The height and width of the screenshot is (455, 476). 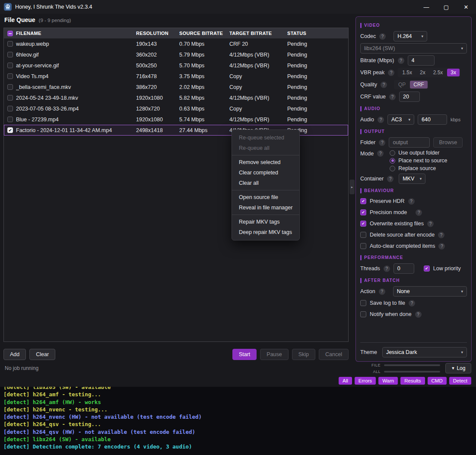 What do you see at coordinates (176, 76) in the screenshot?
I see `table-row: Video Ts.mp4 716x478 3.75 Mbps Copy Pend…` at bounding box center [176, 76].